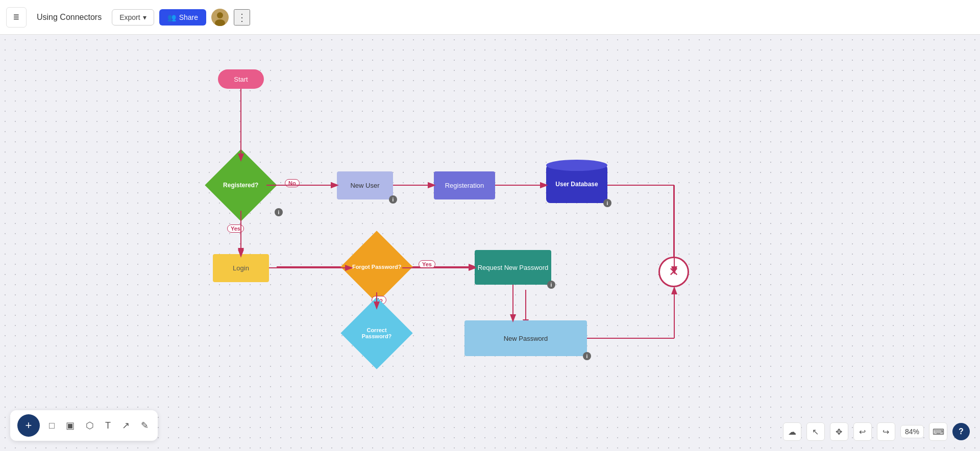  I want to click on registered-info-icon: i, so click(279, 212).